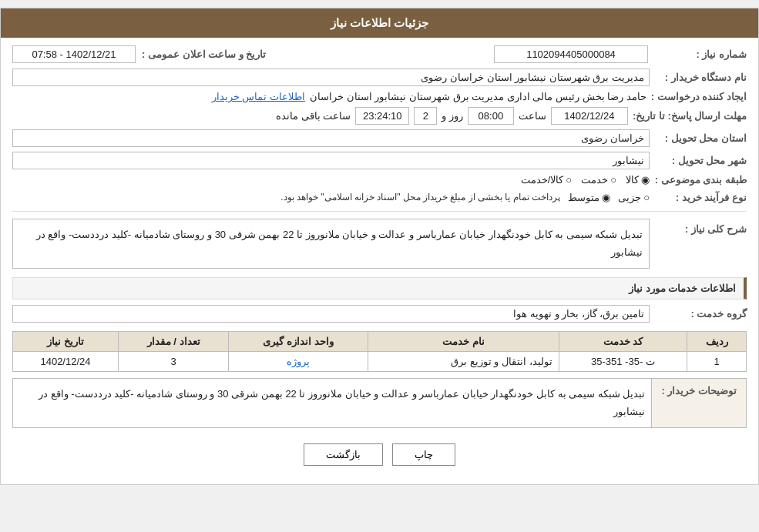 The image size is (759, 532). What do you see at coordinates (379, 77) in the screenshot?
I see `buyer-org-row: نام دستگاه خریدار : مدیریت برق شهرستان ن…` at bounding box center [379, 77].